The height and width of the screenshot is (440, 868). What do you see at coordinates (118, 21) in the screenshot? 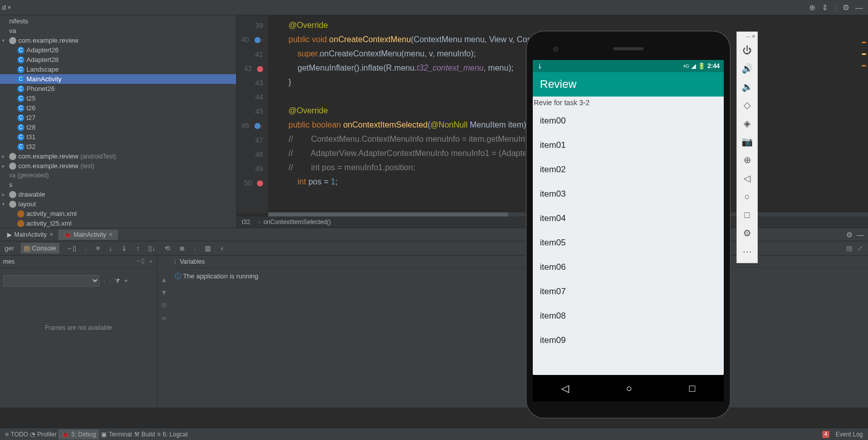
I see `tree-item-nifests: nifests` at bounding box center [118, 21].